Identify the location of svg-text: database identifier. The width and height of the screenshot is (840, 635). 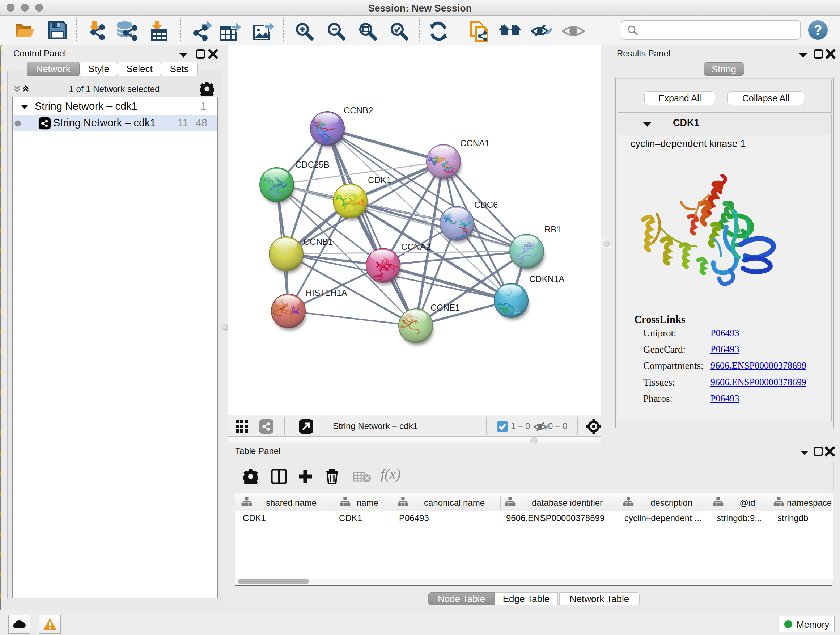
(567, 503).